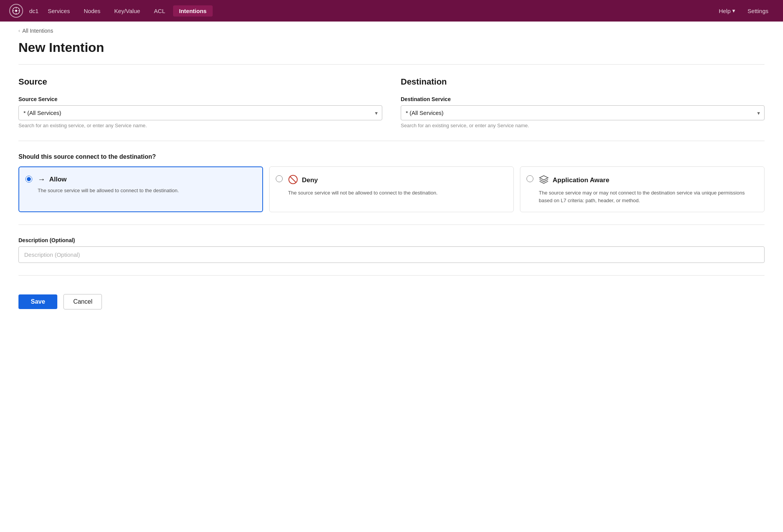  What do you see at coordinates (583, 82) in the screenshot?
I see `destination-heading: Destination` at bounding box center [583, 82].